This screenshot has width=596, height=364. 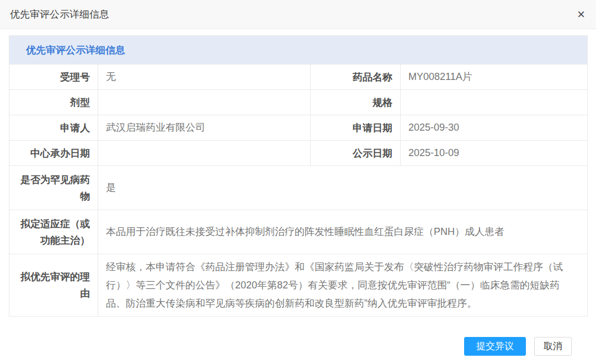 What do you see at coordinates (355, 77) in the screenshot?
I see `field-label-drug-name: 药品名称` at bounding box center [355, 77].